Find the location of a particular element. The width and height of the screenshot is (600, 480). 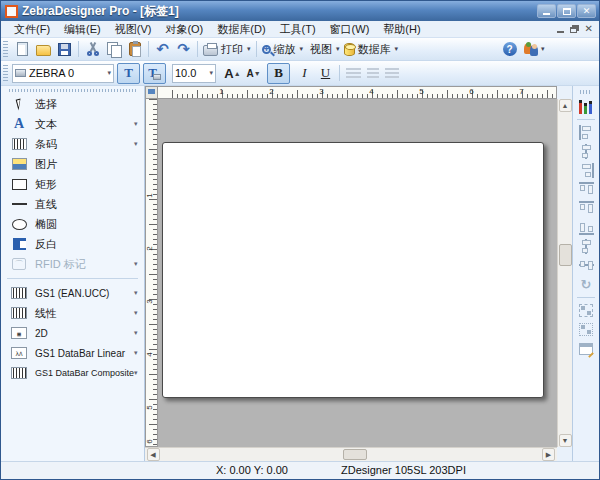

database-button: 数据库 ▾ is located at coordinates (372, 50).